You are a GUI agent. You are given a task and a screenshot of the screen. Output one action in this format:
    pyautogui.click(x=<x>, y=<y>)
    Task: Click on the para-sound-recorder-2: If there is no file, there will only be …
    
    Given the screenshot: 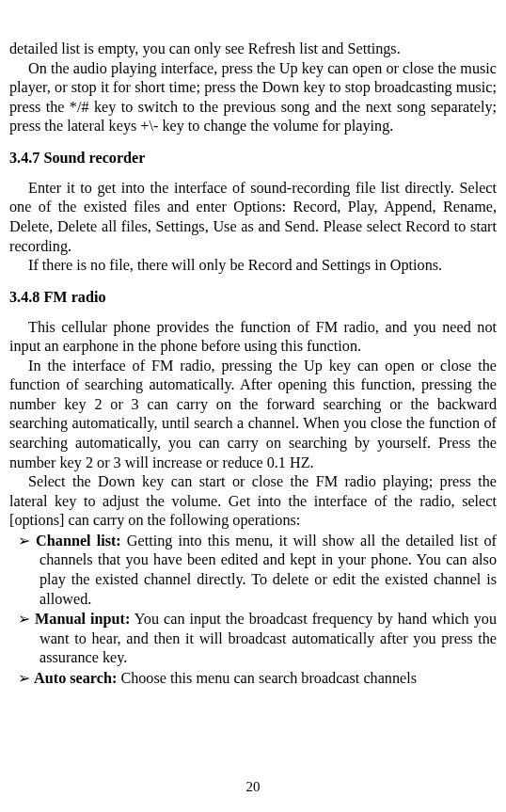 What is the action you would take?
    pyautogui.click(x=253, y=265)
    